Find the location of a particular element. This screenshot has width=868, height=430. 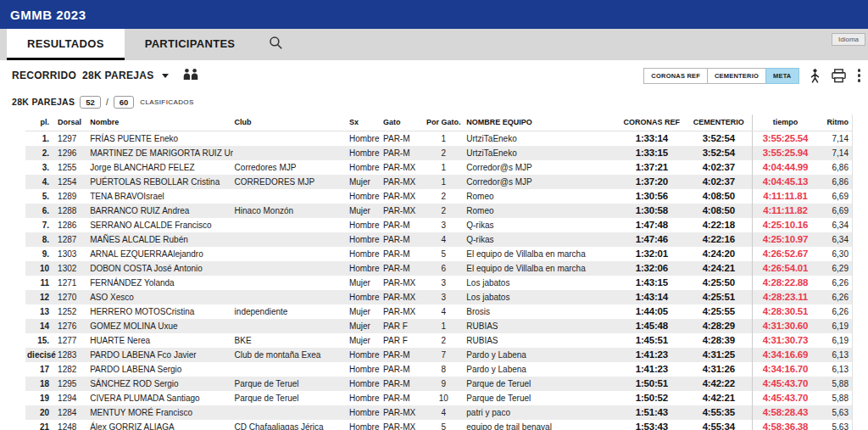

summary-category: 28K PAREJAS is located at coordinates (43, 102).